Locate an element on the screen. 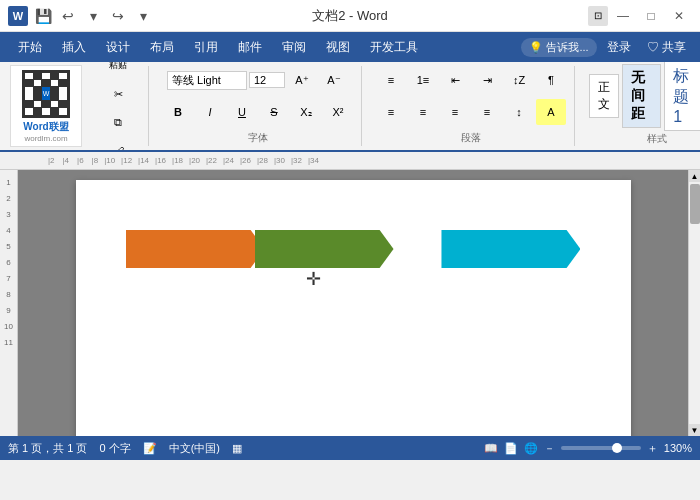 The width and height of the screenshot is (700, 500). font-label: 字体 is located at coordinates (258, 138).